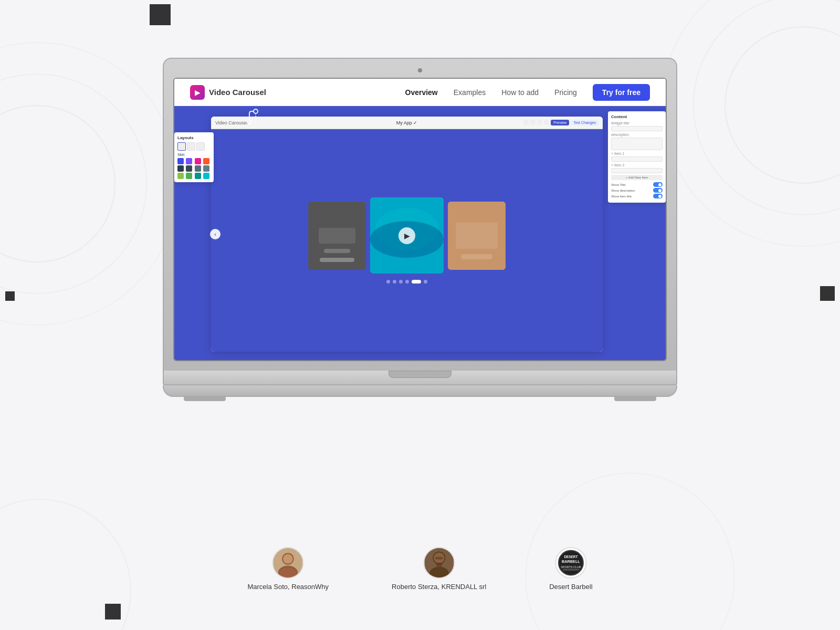 The image size is (840, 630). What do you see at coordinates (288, 587) in the screenshot?
I see `testimonial-name-1: Marcela Soto, ReasonWhy` at bounding box center [288, 587].